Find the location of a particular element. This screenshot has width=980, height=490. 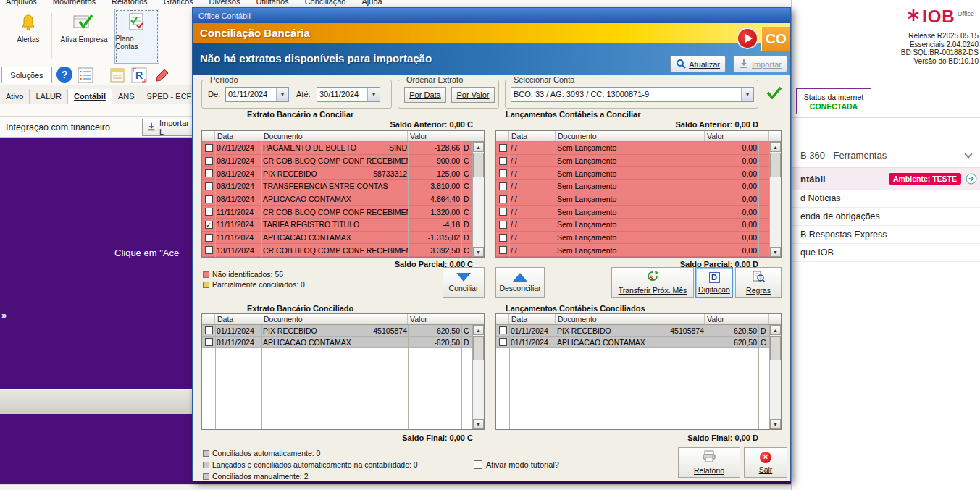

menu-item: Diversos is located at coordinates (225, 4).